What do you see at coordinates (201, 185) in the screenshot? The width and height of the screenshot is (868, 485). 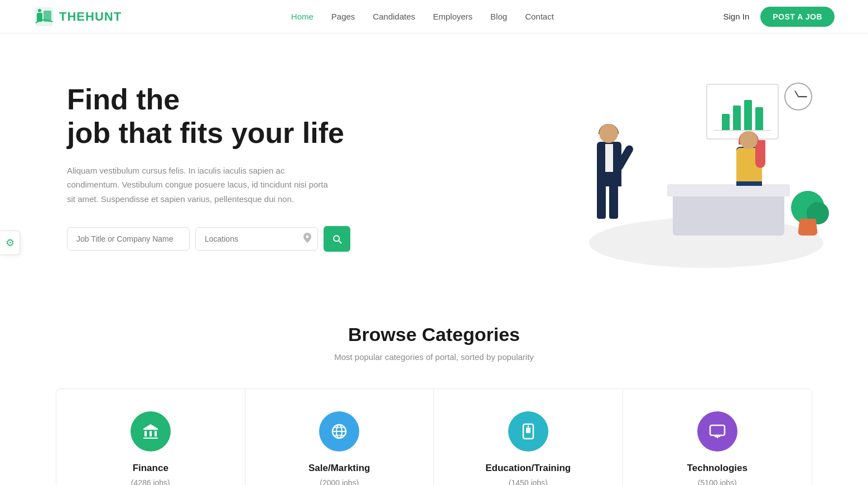 I see `hero-subtitle: Aliquam vestibulum cursus felis. In iacu…` at bounding box center [201, 185].